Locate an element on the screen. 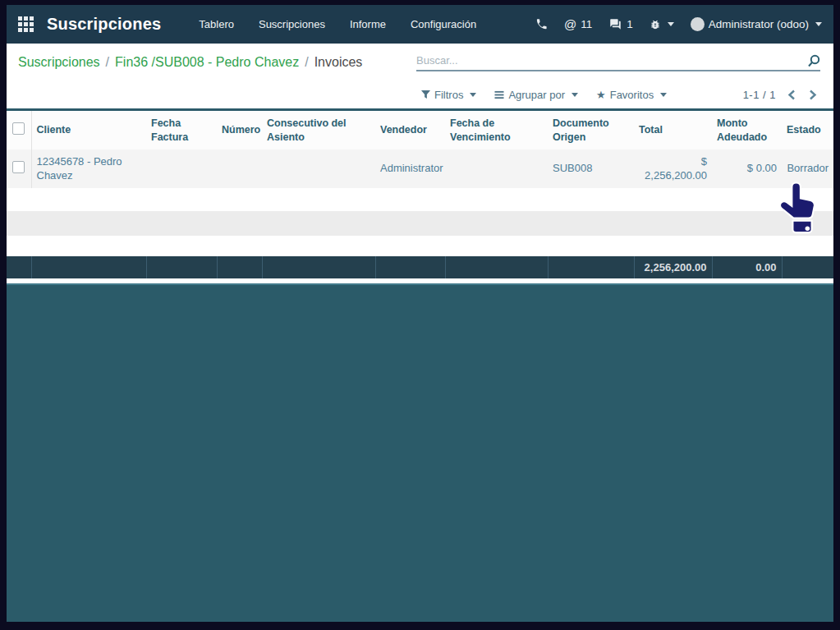  select-all-checkbox is located at coordinates (18, 128).